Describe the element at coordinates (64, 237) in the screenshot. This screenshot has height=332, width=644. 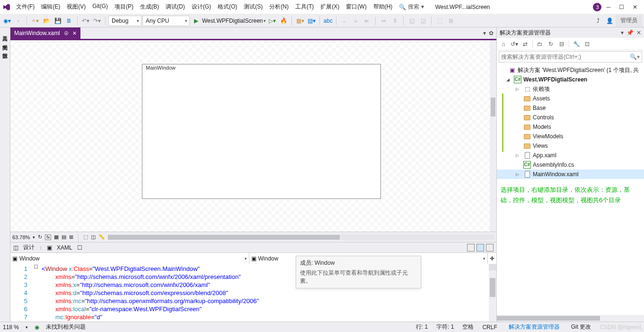
I see `snap-icon: ▤` at that location.